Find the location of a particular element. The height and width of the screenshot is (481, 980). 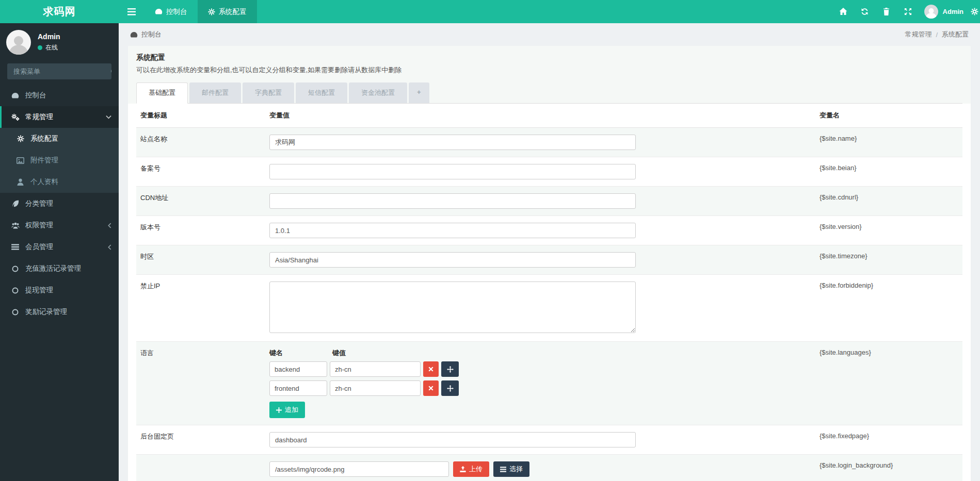

sidebar-item-label: 个人资料 is located at coordinates (44, 182).